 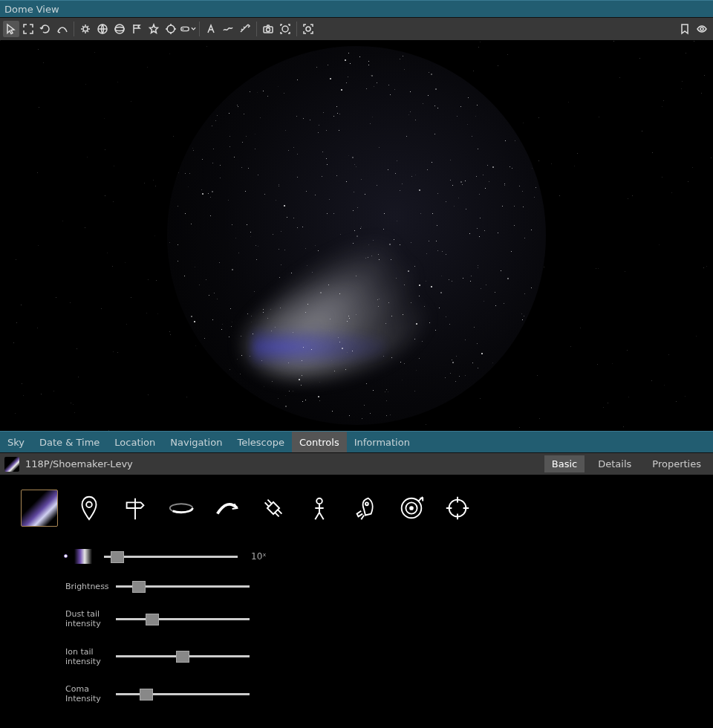 I want to click on orbit-icon, so click(x=181, y=508).